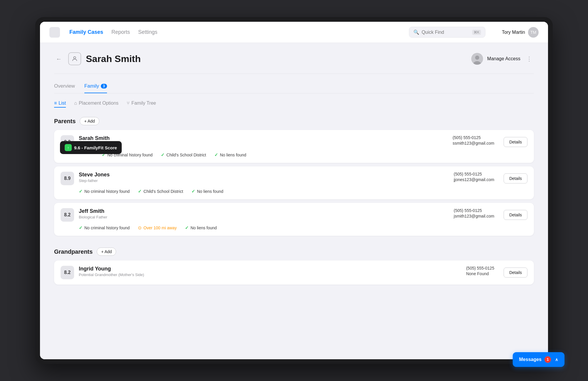 The image size is (588, 381). Describe the element at coordinates (60, 104) in the screenshot. I see `sub-tab-list: ≡ List` at that location.